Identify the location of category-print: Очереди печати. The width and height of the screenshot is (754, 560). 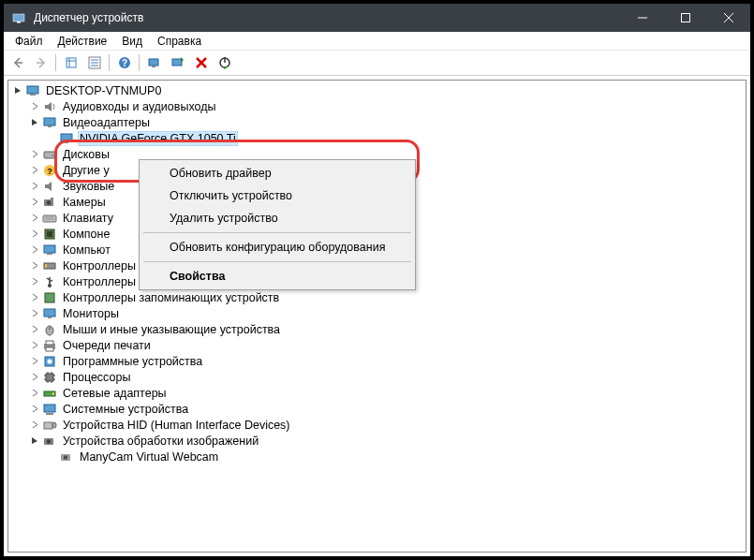
(377, 345).